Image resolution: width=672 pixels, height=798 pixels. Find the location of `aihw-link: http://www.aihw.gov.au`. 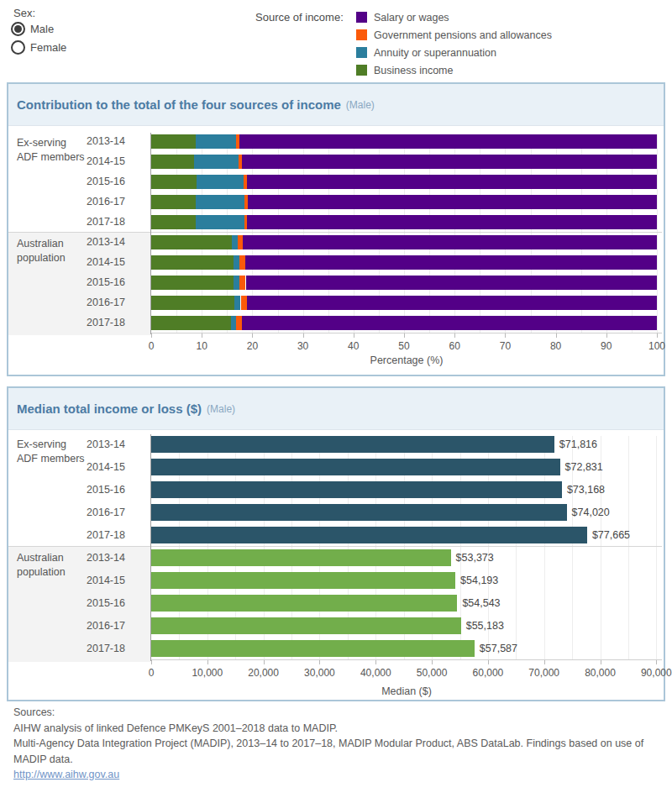

aihw-link: http://www.aihw.gov.au is located at coordinates (66, 774).